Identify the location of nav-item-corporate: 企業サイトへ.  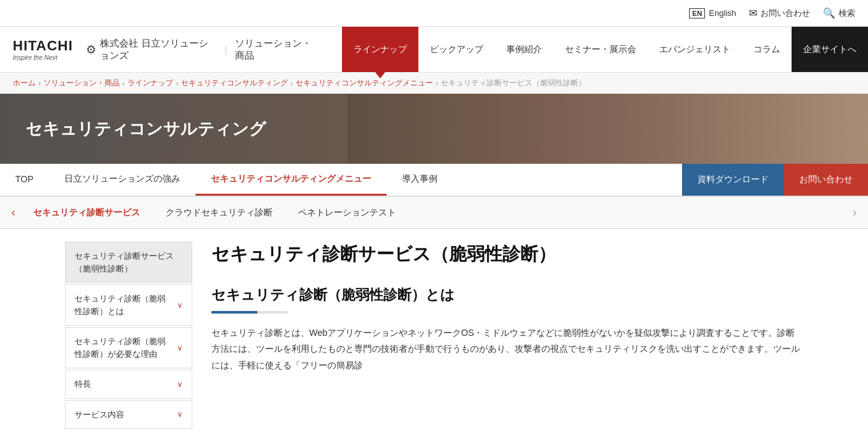
(830, 50).